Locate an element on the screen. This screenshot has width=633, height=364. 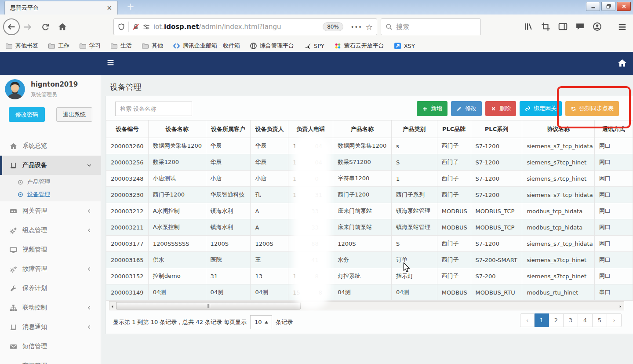
column-header: 协议名称 is located at coordinates (558, 129).